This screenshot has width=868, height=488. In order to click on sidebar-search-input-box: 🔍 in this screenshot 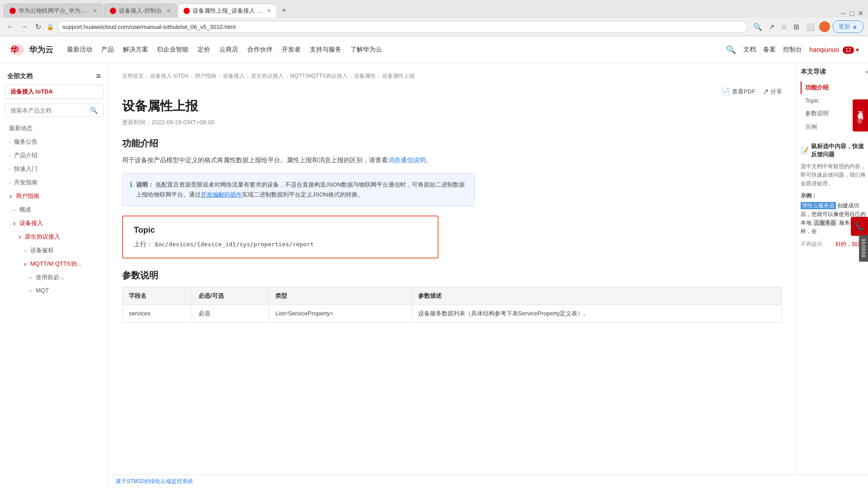, I will do `click(54, 110)`.